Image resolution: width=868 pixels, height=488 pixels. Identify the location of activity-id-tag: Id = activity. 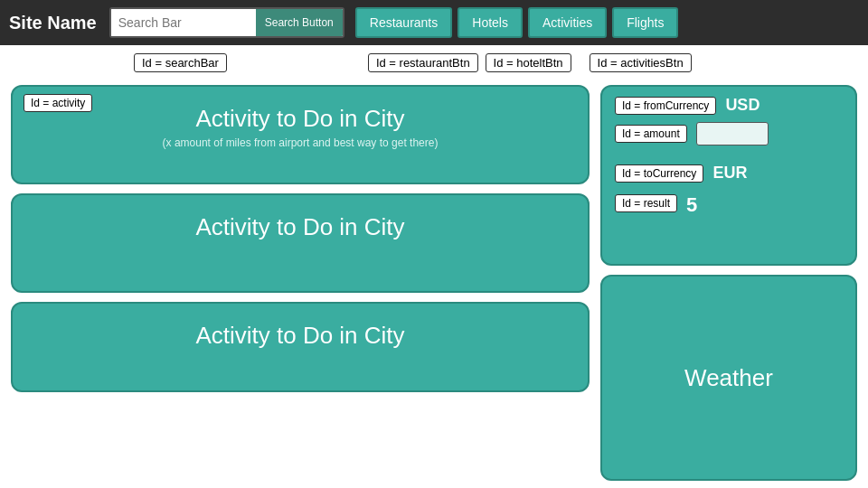
(58, 103).